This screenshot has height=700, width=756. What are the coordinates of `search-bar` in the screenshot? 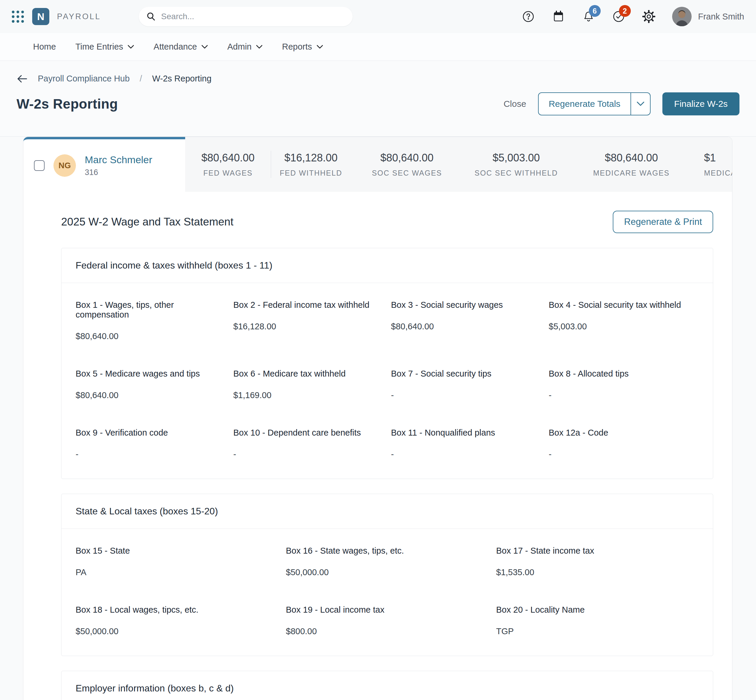 It's located at (246, 17).